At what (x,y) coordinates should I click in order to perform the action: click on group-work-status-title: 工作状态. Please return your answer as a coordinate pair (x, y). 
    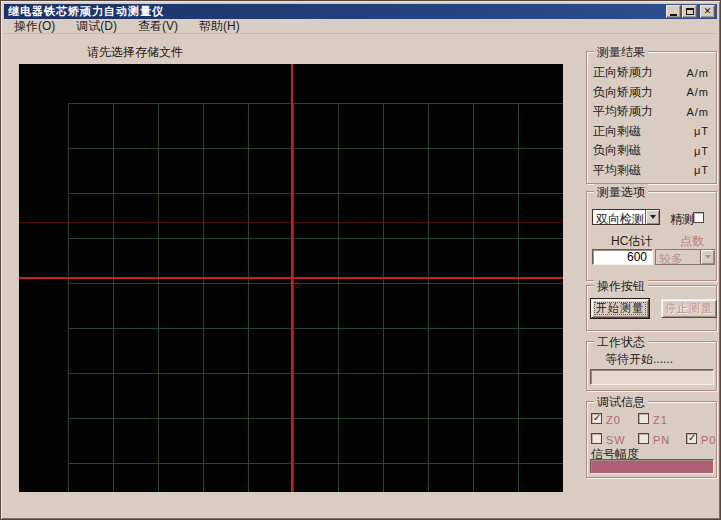
    Looking at the image, I should click on (621, 342).